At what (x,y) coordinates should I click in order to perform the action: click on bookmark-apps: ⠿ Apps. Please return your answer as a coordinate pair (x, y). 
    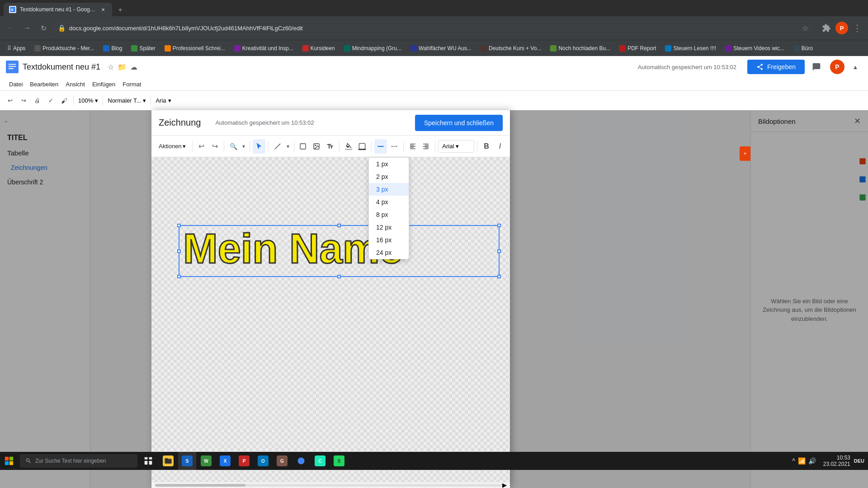
    Looking at the image, I should click on (16, 48).